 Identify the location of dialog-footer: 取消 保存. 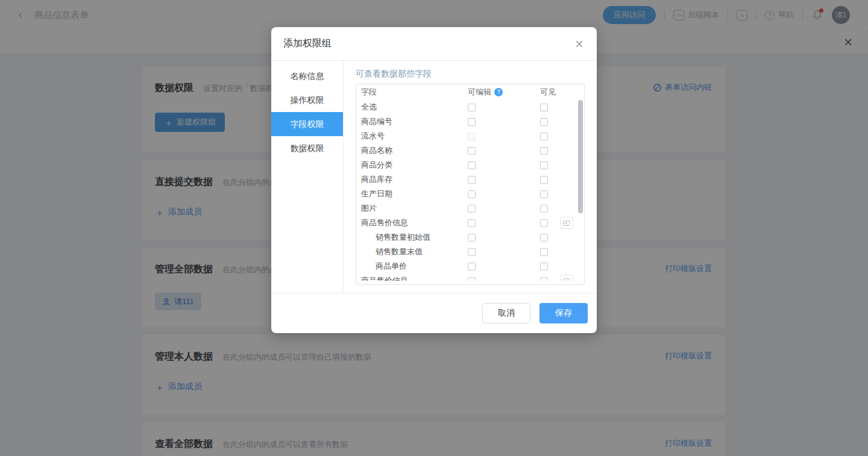
(434, 313).